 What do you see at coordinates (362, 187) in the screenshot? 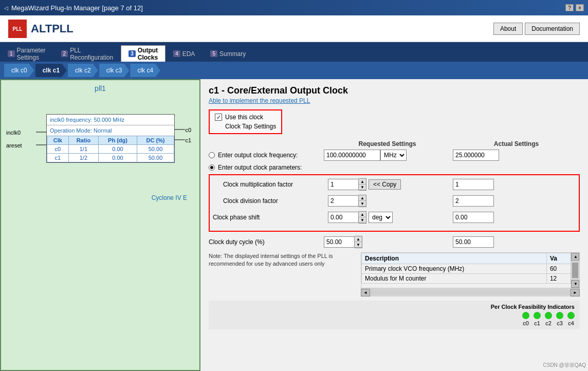
I see `mult-down-btn: ▼` at bounding box center [362, 187].